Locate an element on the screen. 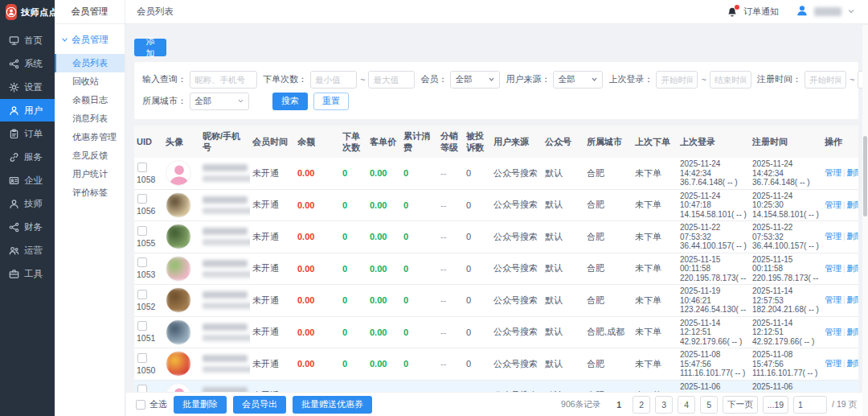 The image size is (868, 416). page-button: 2 is located at coordinates (641, 405).